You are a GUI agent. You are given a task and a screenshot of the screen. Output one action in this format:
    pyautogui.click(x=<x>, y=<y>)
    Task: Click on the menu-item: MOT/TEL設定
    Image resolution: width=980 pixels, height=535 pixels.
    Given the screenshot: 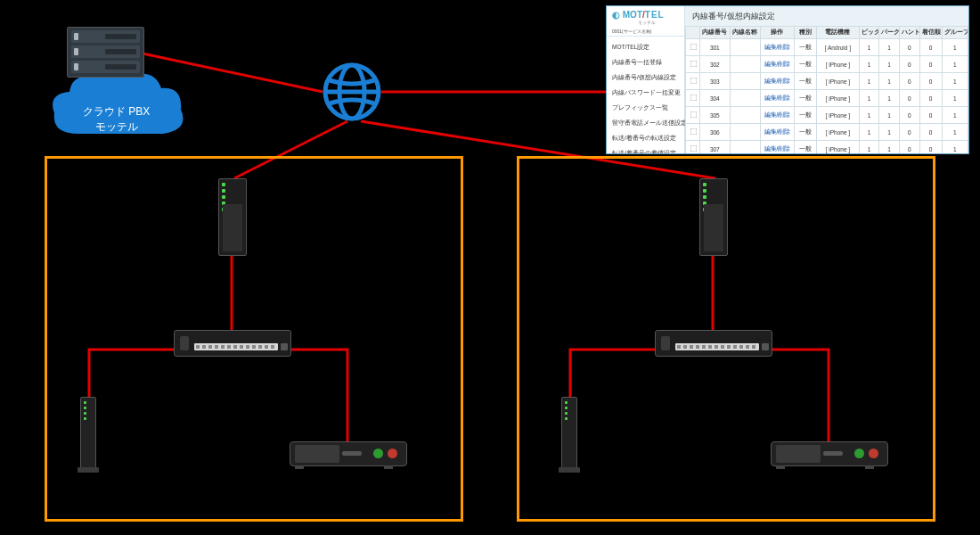 What is the action you would take?
    pyautogui.click(x=645, y=48)
    